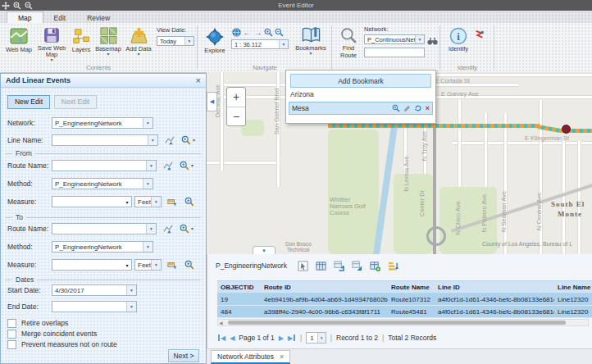 Image resolution: width=592 pixels, height=364 pixels. What do you see at coordinates (433, 41) in the screenshot?
I see `binoculars-icon` at bounding box center [433, 41].